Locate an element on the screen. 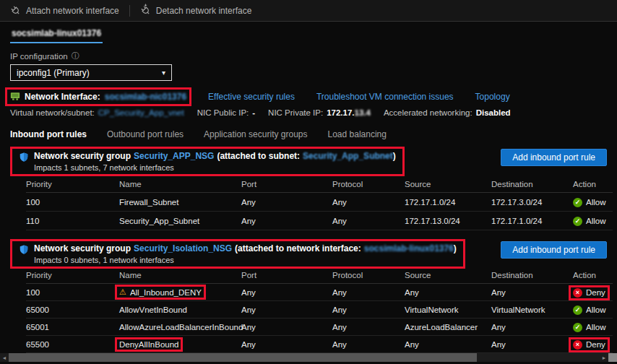 Image resolution: width=617 pixels, height=364 pixels. rule-row: 65500DenyAllInBoundAnyAnyAnyAny×Deny is located at coordinates (319, 344).